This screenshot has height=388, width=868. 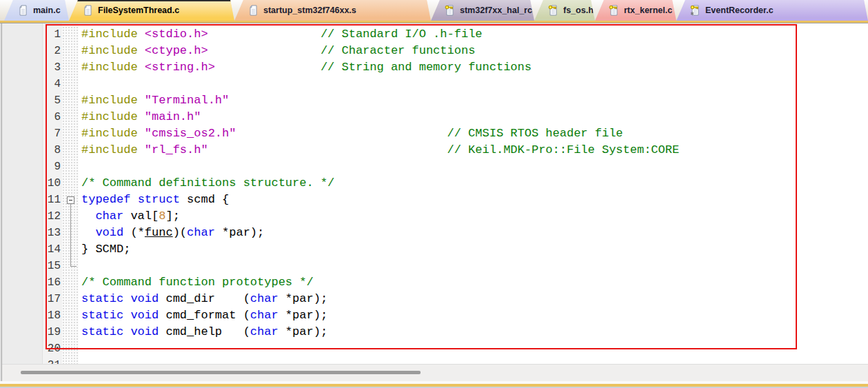 What do you see at coordinates (434, 150) in the screenshot?
I see `code-line: 8#include "rl_fs.h" // Keil.MDK-Pro::Fil…` at bounding box center [434, 150].